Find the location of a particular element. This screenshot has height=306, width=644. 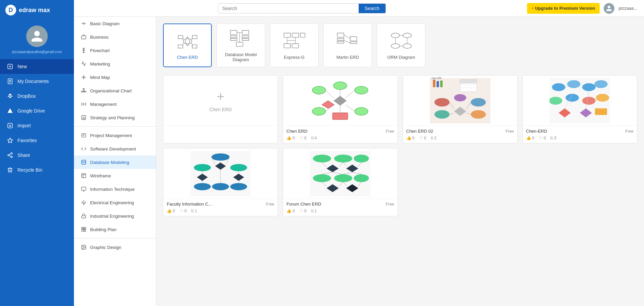

electrical-engineering-icon is located at coordinates (84, 203).